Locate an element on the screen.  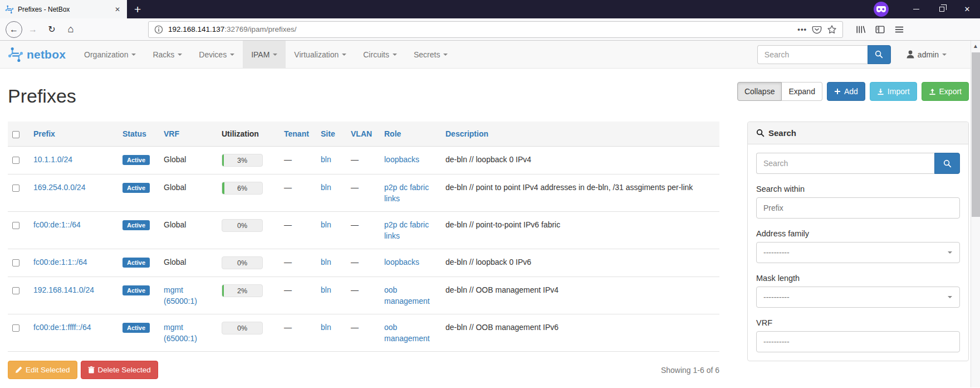
export-button: Export is located at coordinates (945, 91).